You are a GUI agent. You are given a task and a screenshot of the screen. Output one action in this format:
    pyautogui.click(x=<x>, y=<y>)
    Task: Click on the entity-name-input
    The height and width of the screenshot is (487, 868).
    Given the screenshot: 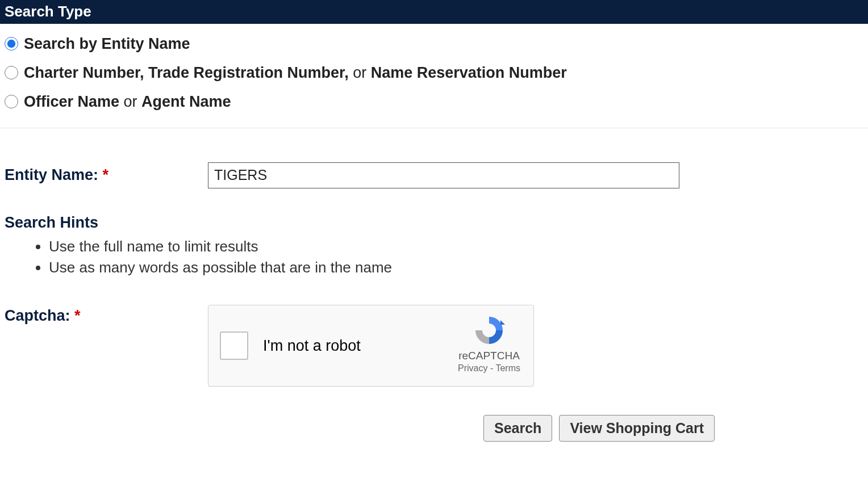 What is the action you would take?
    pyautogui.click(x=444, y=175)
    